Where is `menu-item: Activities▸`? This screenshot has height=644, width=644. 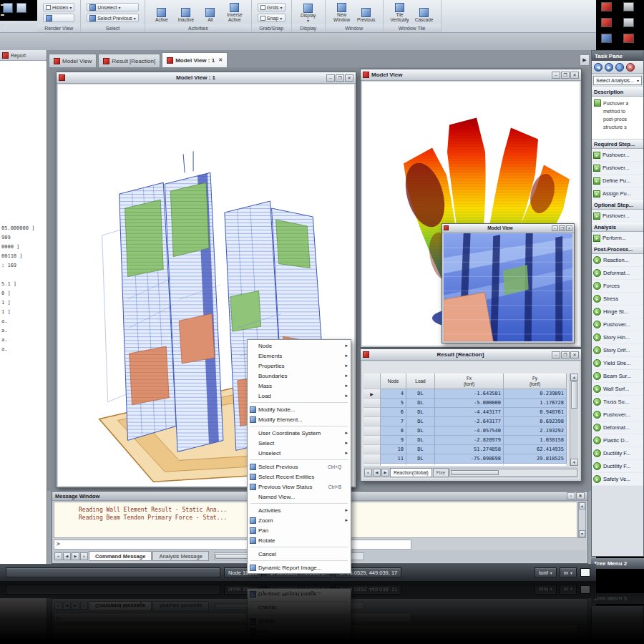 menu-item: Activities▸ is located at coordinates (299, 510).